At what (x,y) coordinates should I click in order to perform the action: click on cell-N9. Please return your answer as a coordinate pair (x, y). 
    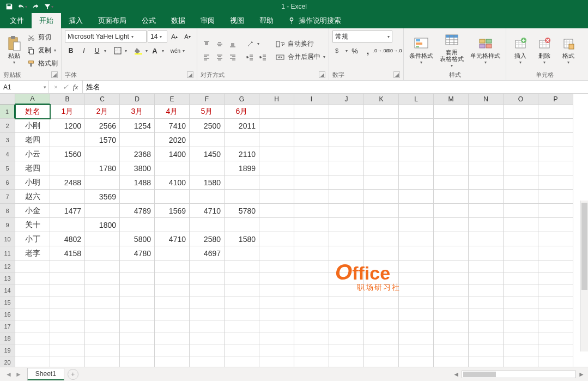
    Looking at the image, I should click on (486, 225).